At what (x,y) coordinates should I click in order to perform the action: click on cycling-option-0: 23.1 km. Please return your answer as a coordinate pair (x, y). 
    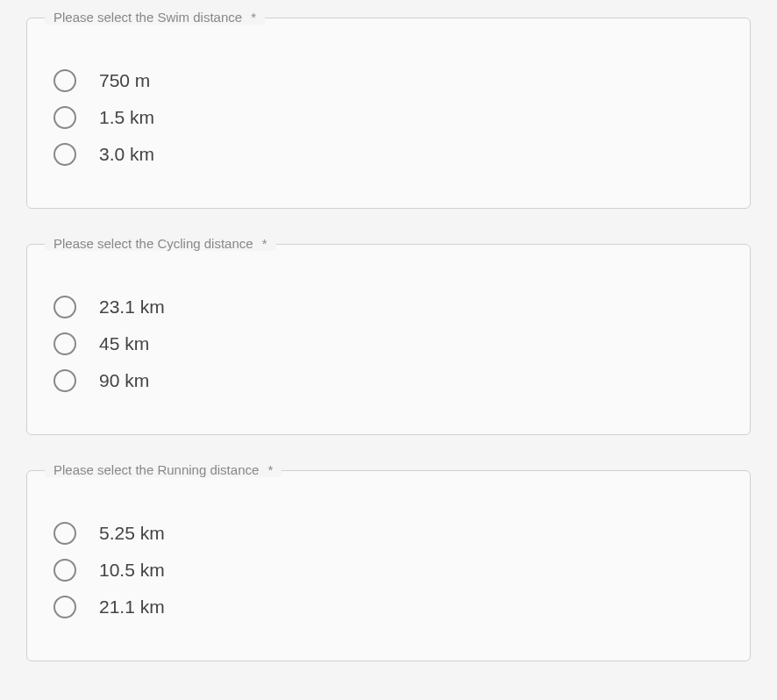
    Looking at the image, I should click on (388, 307).